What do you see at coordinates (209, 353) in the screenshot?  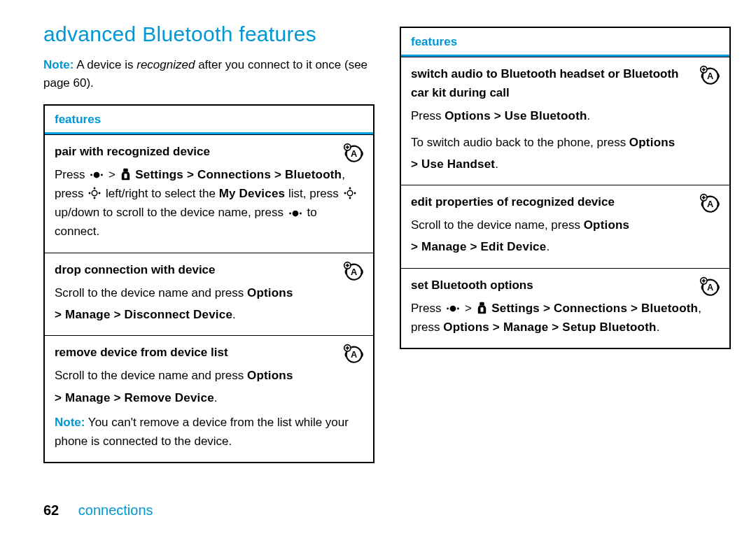 I see `feature-title: remove device from device list` at bounding box center [209, 353].